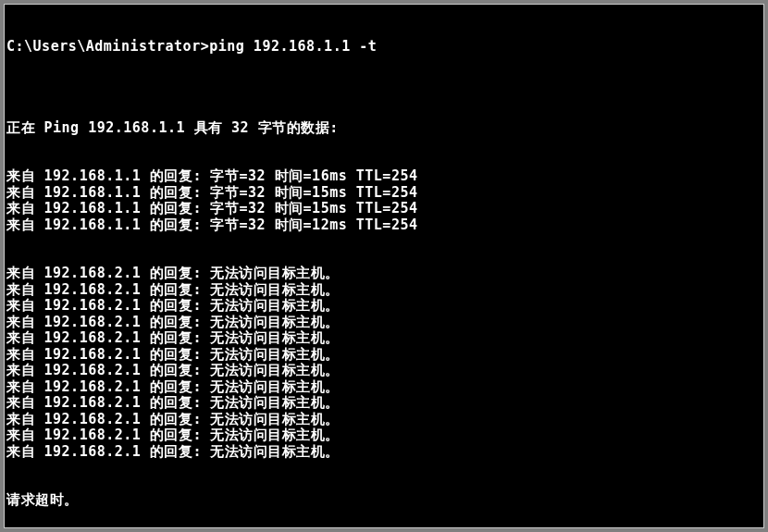 The image size is (768, 532). Describe the element at coordinates (384, 177) in the screenshot. I see `ping-reply-line: 来自 192.168.1.1 的回复: 字节=32 时间=16ms TTL=25…` at that location.